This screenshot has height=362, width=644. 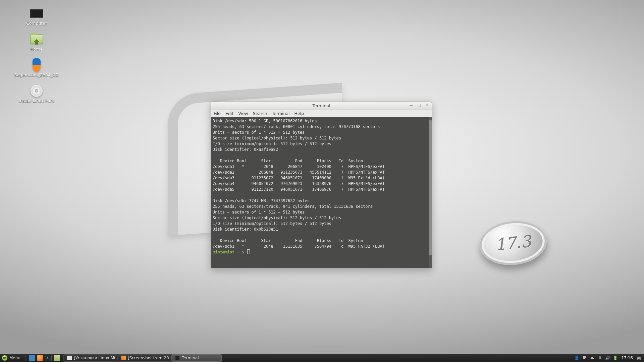 What do you see at coordinates (249, 252) in the screenshot?
I see `terminal-cursor` at bounding box center [249, 252].